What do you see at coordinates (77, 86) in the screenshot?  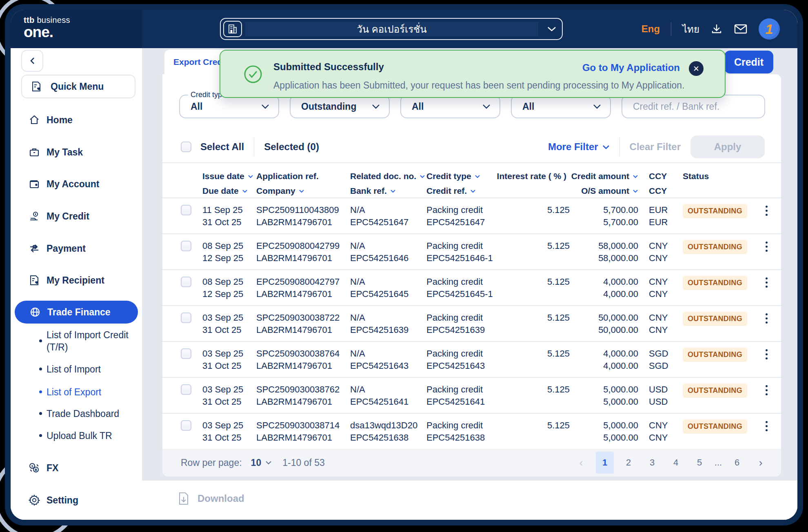 I see `quick-menu-label: Quick Menu` at bounding box center [77, 86].